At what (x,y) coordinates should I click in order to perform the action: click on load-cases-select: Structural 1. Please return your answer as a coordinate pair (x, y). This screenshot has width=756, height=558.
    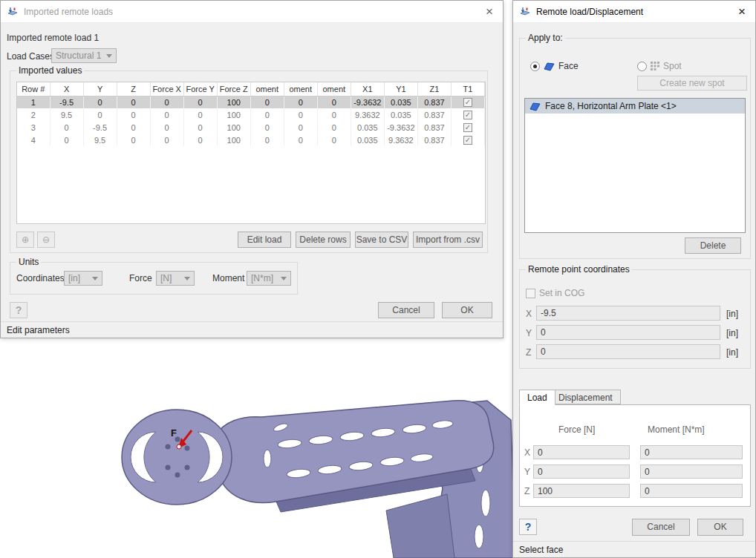
    Looking at the image, I should click on (84, 56).